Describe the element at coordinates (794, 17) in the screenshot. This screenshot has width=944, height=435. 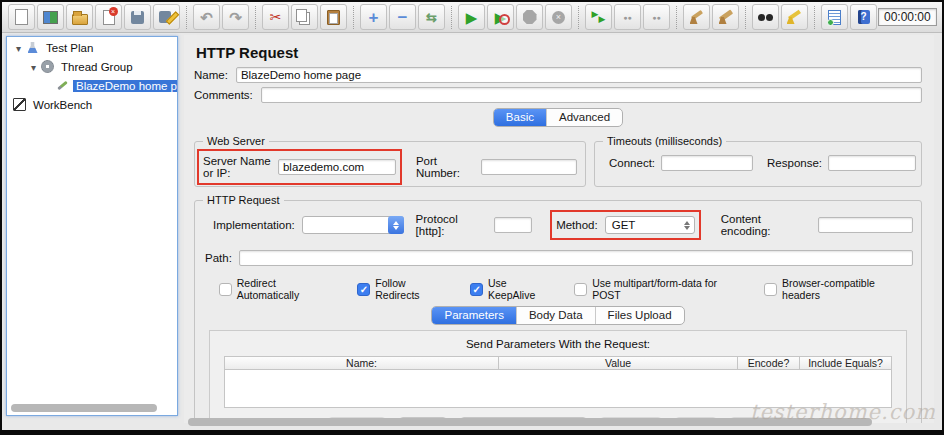
I see `clear-search-button` at that location.